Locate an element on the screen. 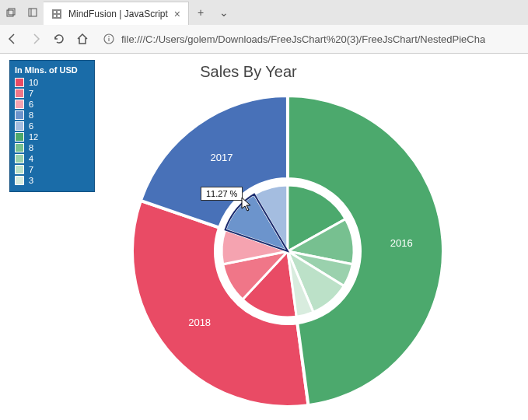 This screenshot has width=528, height=420. legend-item: 3 is located at coordinates (52, 180).